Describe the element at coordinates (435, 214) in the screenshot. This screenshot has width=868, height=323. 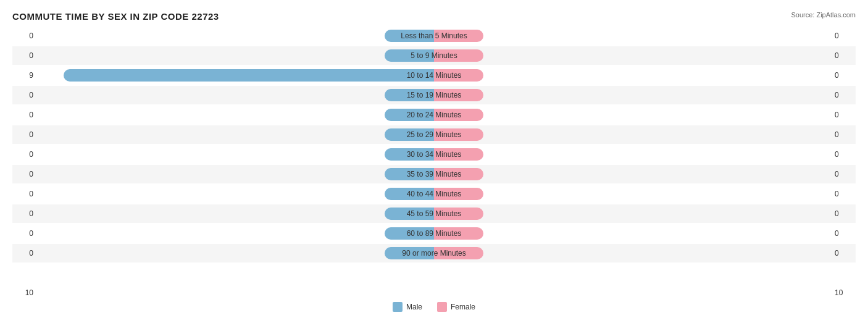
I see `bar-label: 45 to 59 Minutes` at that location.